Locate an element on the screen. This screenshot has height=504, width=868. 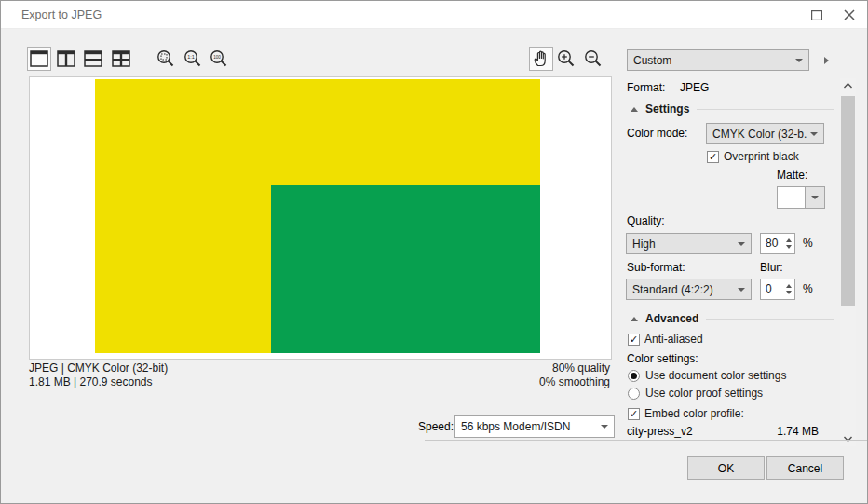
quality-percent-spinner: 80 is located at coordinates (778, 244).